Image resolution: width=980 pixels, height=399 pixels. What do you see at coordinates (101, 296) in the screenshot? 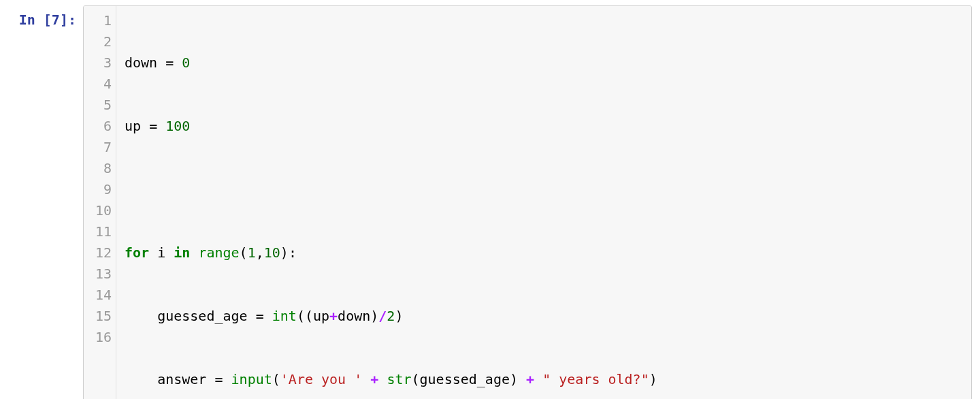
I see `line-number: 14` at bounding box center [101, 296].